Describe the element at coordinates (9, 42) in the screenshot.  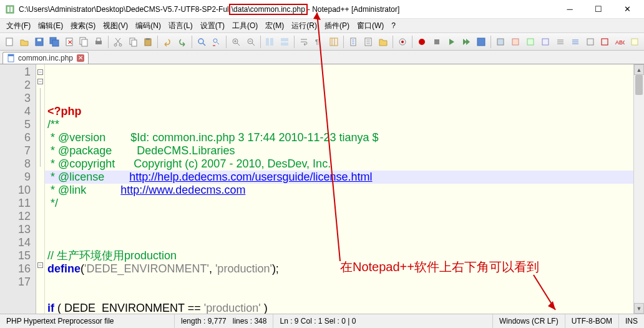
I see `new-file-icon` at that location.